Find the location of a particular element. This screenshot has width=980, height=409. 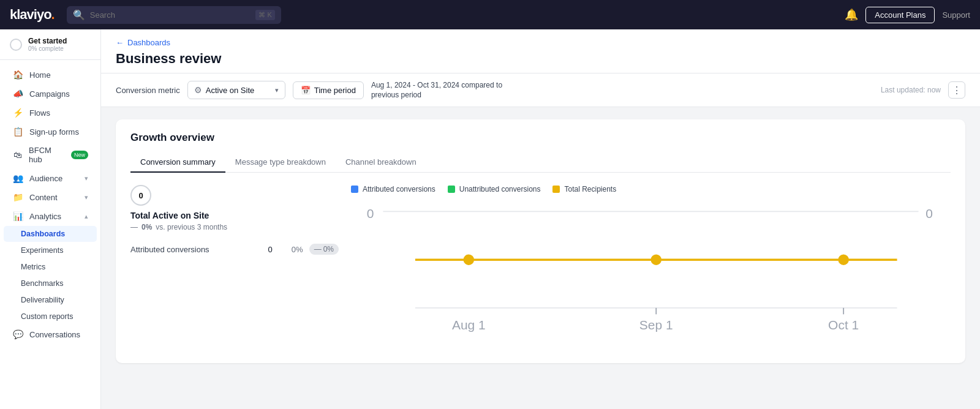

legend-dot-attributed is located at coordinates (355, 189).